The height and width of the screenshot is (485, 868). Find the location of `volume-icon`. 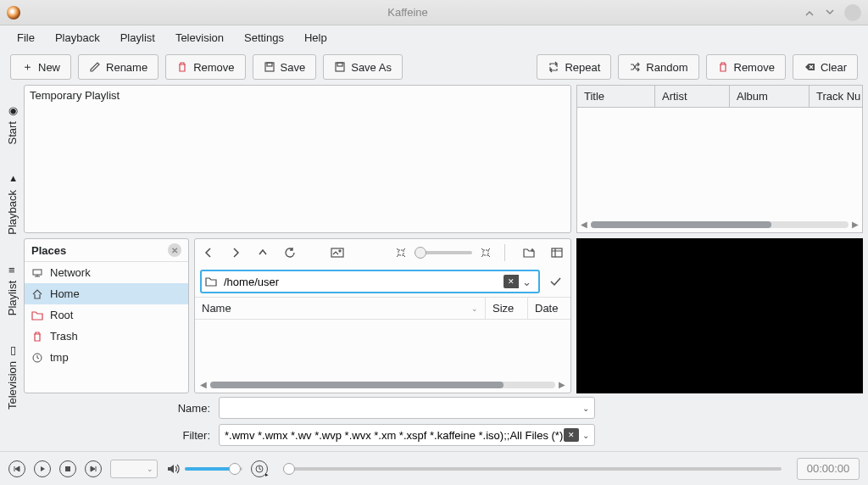

volume-icon is located at coordinates (173, 469).